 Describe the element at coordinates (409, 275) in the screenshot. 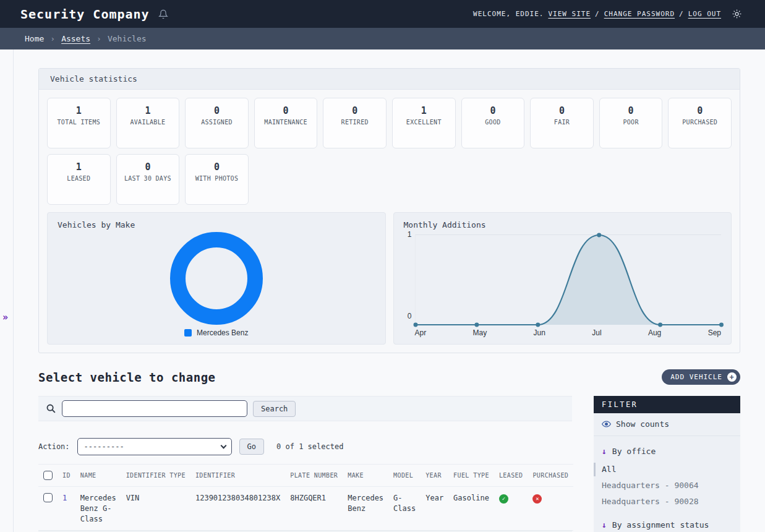

I see `y-axis-labels: 1 0` at that location.